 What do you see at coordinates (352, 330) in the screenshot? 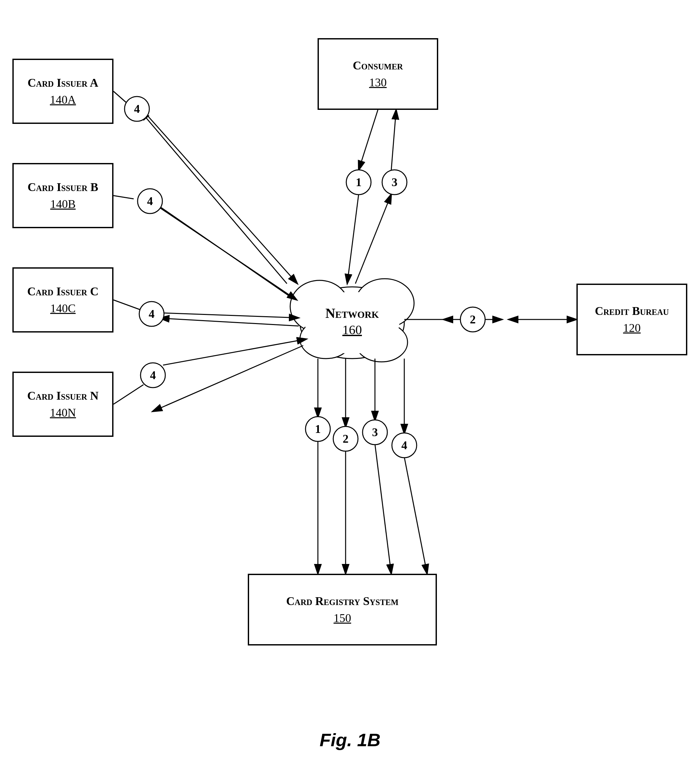
I see `svg-text: 160` at bounding box center [352, 330].